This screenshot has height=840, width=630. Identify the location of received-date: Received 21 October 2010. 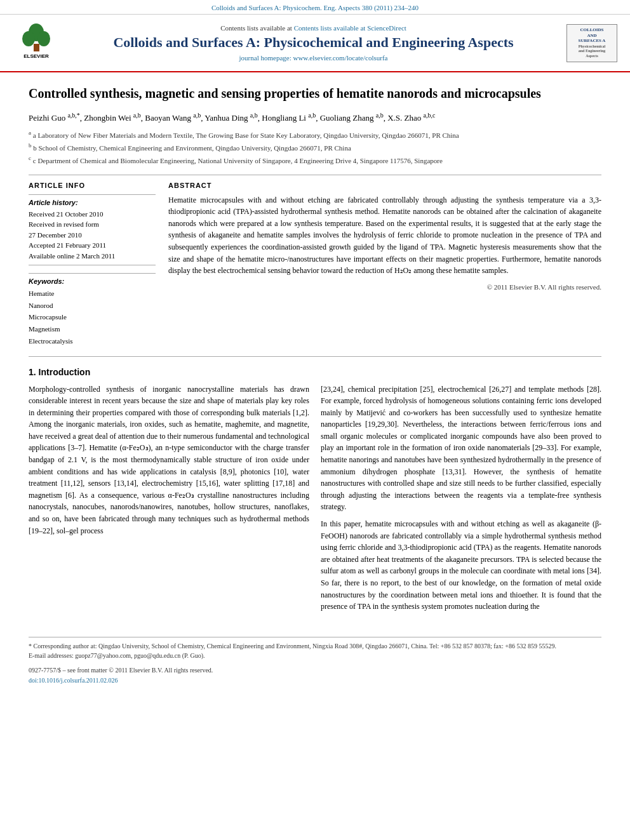
(92, 215).